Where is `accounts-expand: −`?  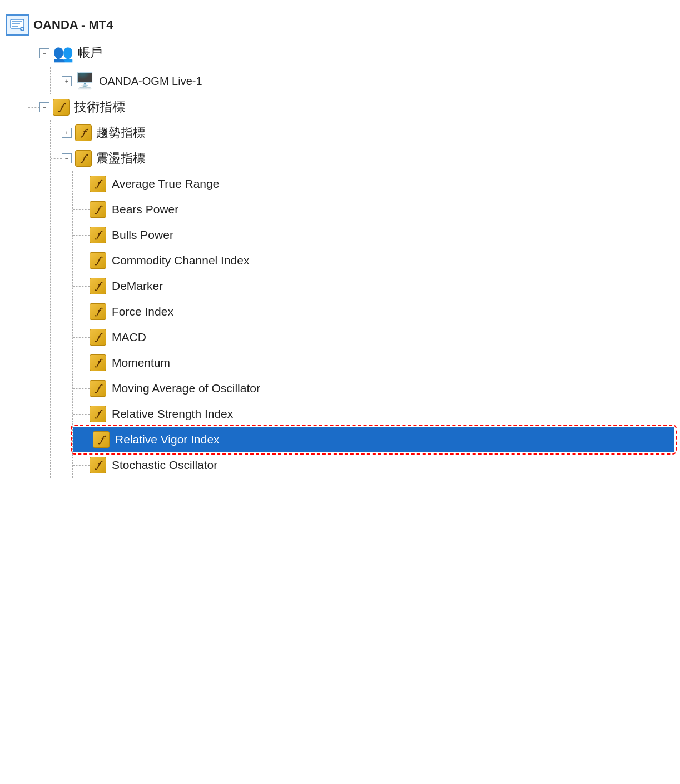
accounts-expand: − is located at coordinates (44, 53).